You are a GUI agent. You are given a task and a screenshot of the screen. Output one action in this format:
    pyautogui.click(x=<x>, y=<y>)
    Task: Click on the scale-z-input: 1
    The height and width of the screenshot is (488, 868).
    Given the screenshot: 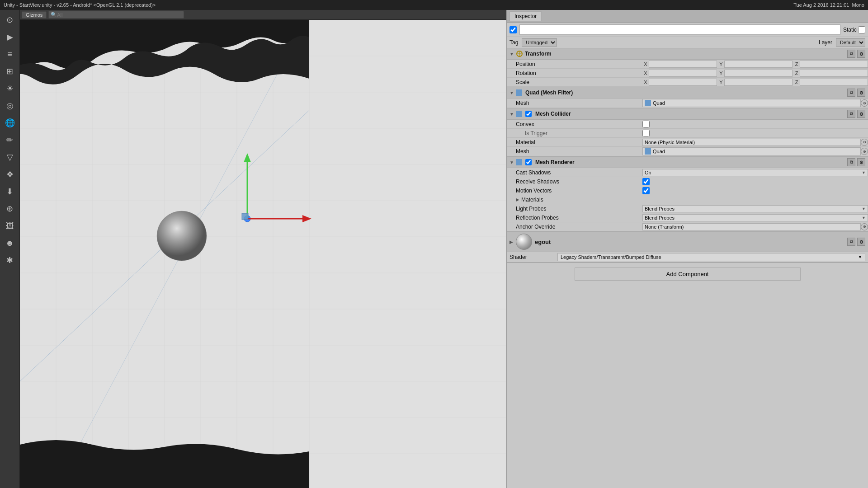 What is the action you would take?
    pyautogui.click(x=834, y=82)
    